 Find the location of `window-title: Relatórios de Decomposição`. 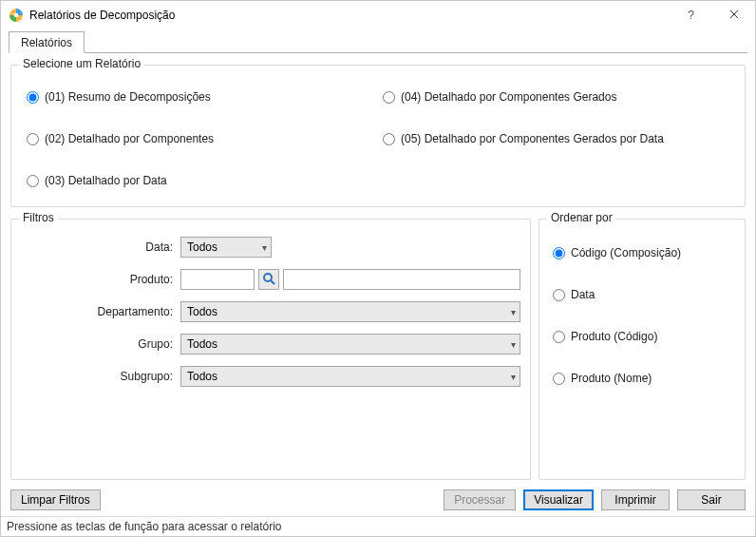

window-title: Relatórios de Decomposição is located at coordinates (103, 15).